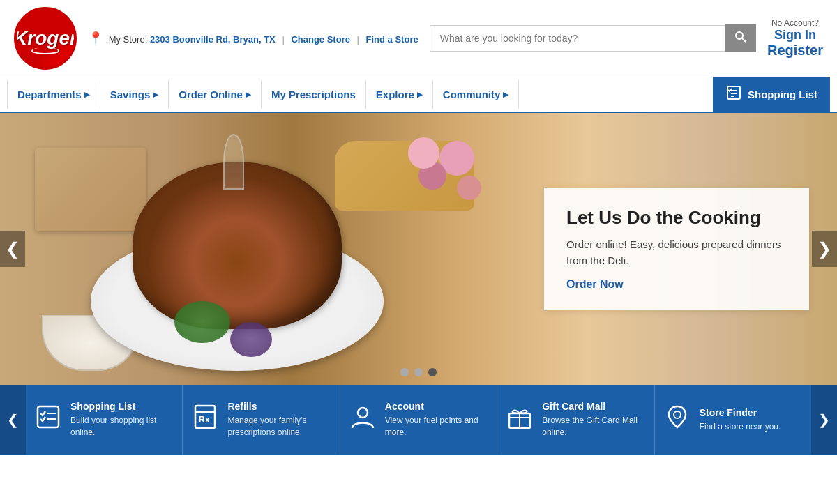 This screenshot has height=504, width=837. Describe the element at coordinates (795, 38) in the screenshot. I see `auth-area: No Account? Sign In Register` at that location.